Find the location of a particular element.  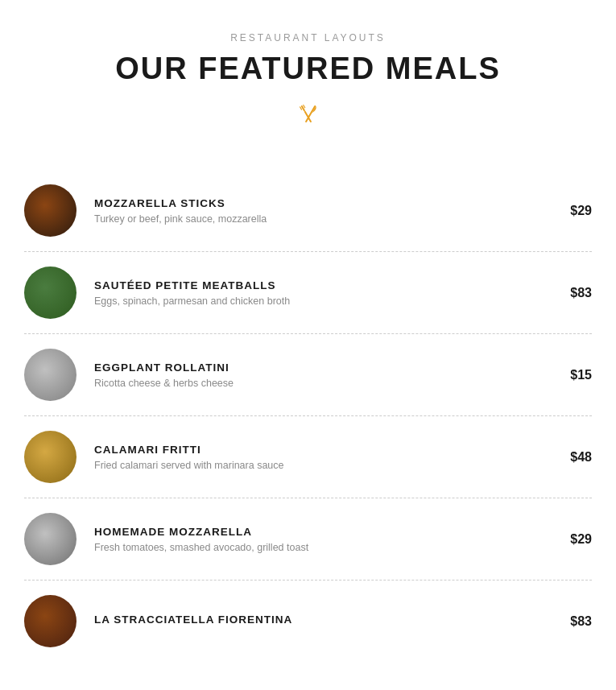

page-title: OUR FEATURED MEALS is located at coordinates (308, 69).